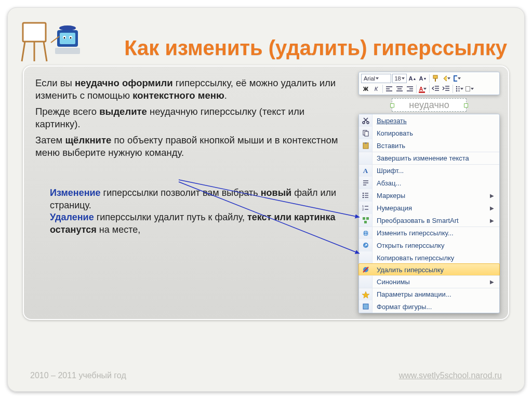 This screenshot has height=399, width=532. What do you see at coordinates (413, 78) in the screenshot?
I see `grow-font-button: A▲` at bounding box center [413, 78].